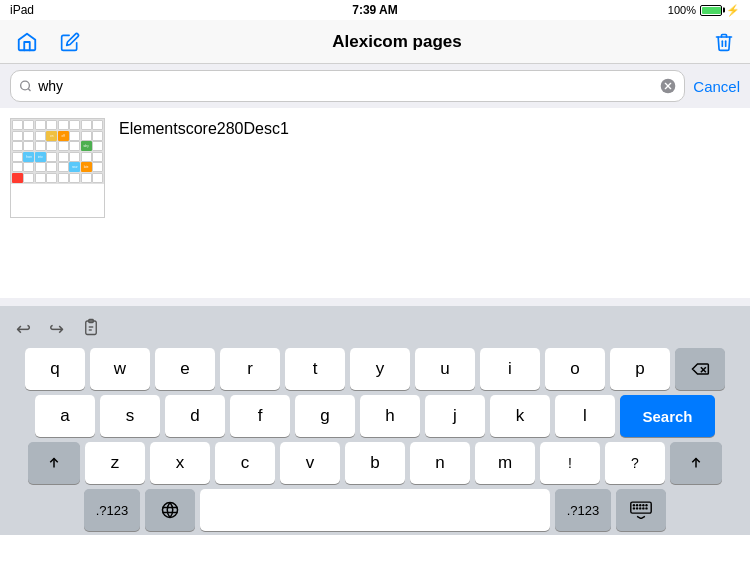  What do you see at coordinates (635, 463) in the screenshot?
I see `key-question: ?` at bounding box center [635, 463].